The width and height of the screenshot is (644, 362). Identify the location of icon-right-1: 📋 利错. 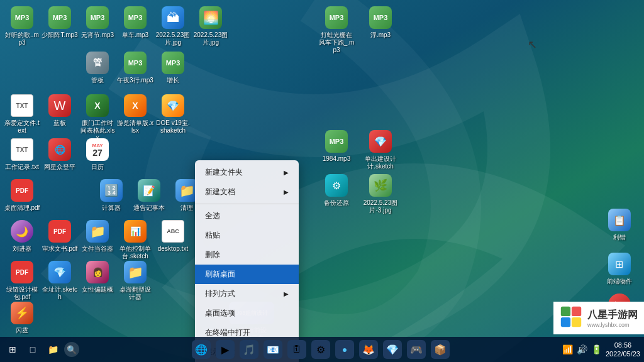
(619, 224).